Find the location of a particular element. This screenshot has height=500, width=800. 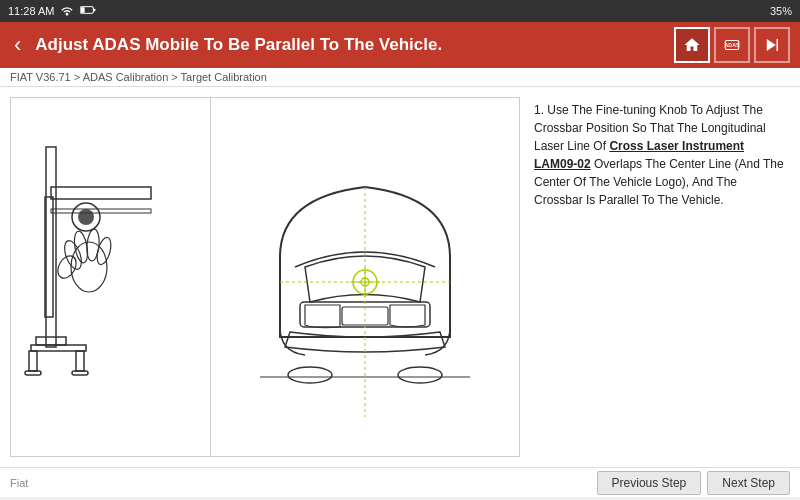

home-icon is located at coordinates (692, 45).